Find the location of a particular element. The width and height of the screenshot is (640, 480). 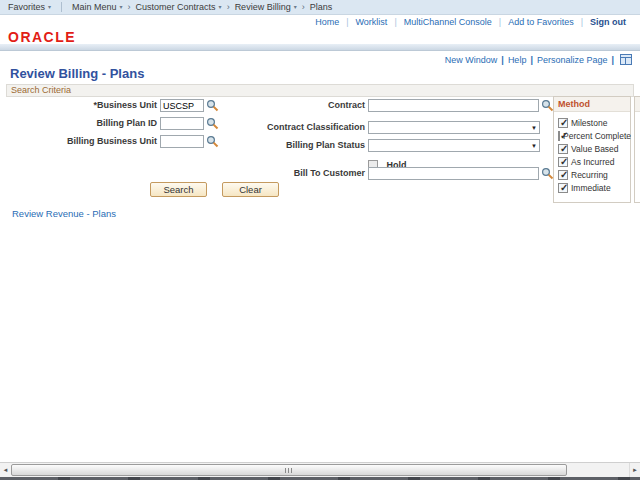

crumb-label: Review Billing is located at coordinates (263, 7).